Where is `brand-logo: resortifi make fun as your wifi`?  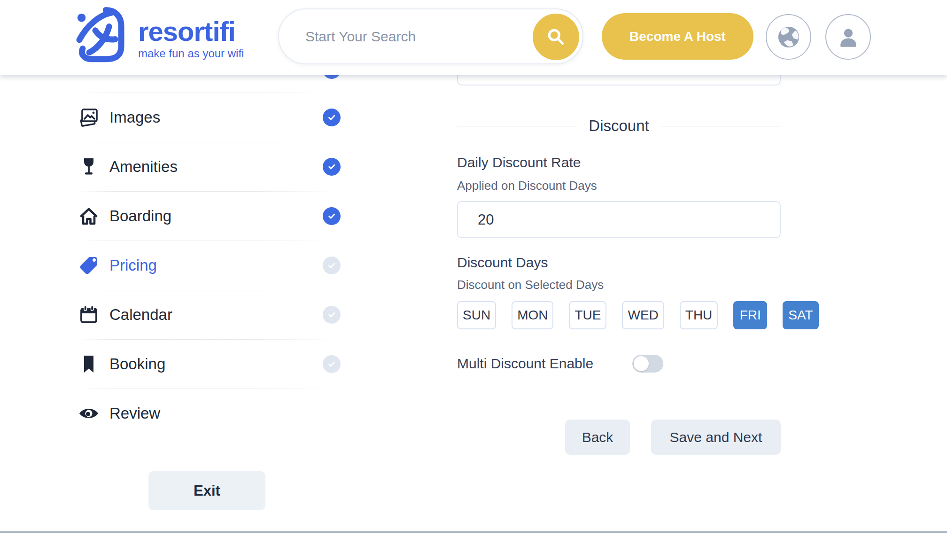
brand-logo: resortifi make fun as your wifi is located at coordinates (159, 34).